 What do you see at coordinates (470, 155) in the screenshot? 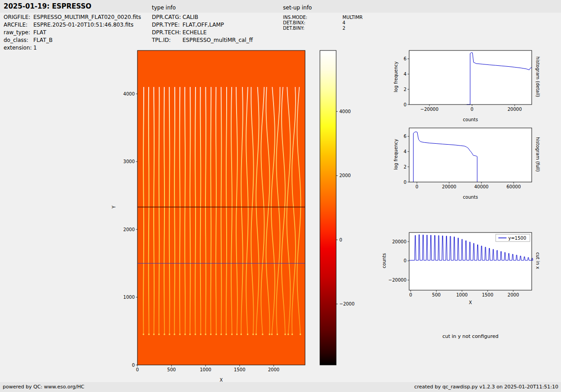
I see `histogram-full-plot: 02000040000600000246` at bounding box center [470, 155].